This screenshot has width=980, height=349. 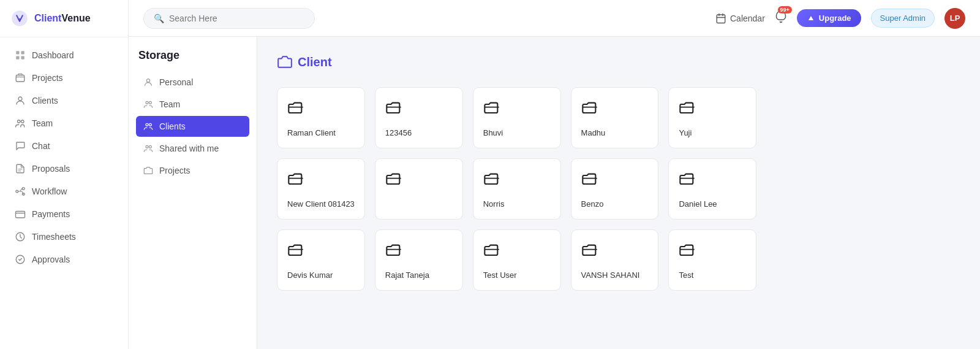 I want to click on sidebar-item-clients: Clients, so click(x=64, y=101).